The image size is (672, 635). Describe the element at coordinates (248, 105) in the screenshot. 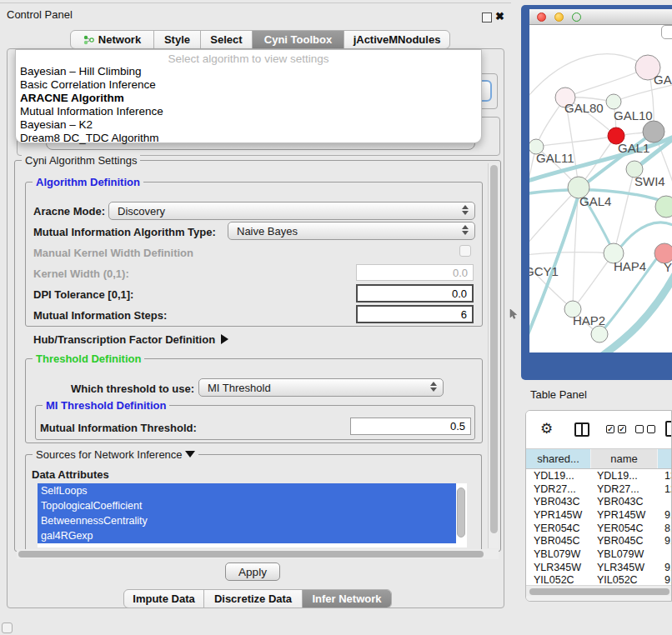

I see `algorithm-option-list: Bayesian – Hill ClimbingBasic Correlatio…` at that location.